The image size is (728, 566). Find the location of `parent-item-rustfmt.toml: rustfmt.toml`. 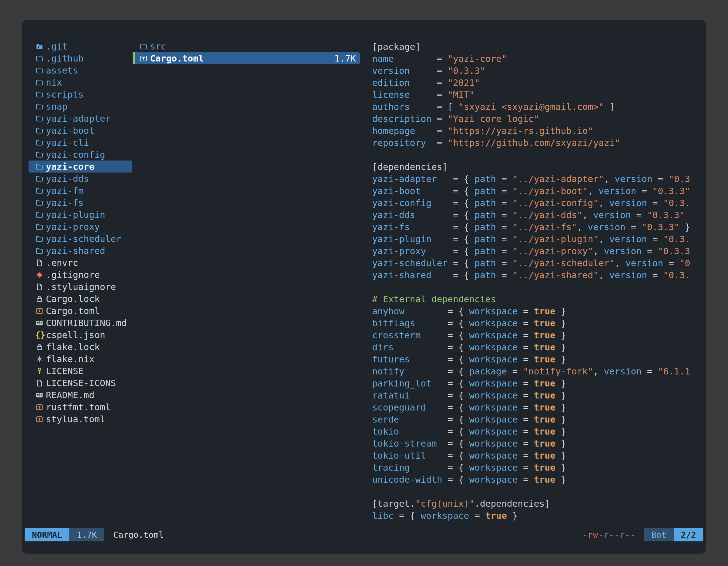

parent-item-rustfmt.toml: rustfmt.toml is located at coordinates (80, 407).